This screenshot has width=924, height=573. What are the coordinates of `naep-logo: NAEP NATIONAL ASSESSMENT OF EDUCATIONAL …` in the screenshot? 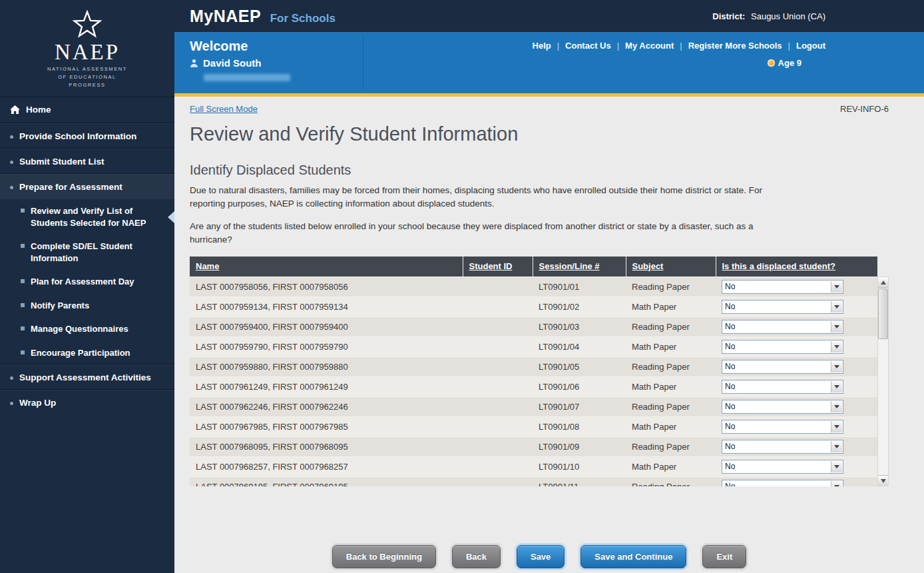 It's located at (87, 48).